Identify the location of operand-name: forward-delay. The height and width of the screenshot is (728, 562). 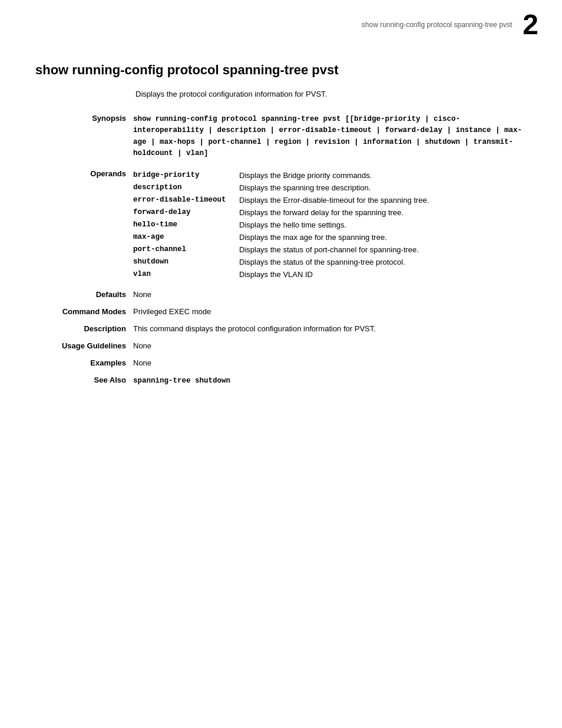
(186, 212).